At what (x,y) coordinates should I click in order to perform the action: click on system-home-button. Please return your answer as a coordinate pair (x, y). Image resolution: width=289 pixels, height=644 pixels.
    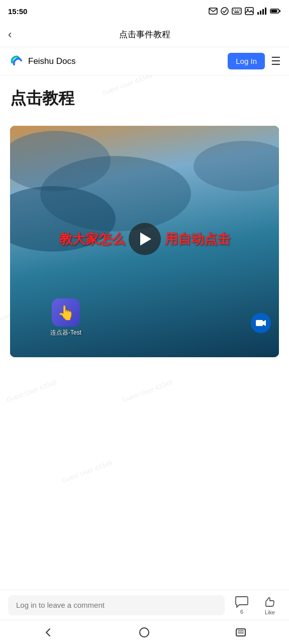
    Looking at the image, I should click on (144, 632).